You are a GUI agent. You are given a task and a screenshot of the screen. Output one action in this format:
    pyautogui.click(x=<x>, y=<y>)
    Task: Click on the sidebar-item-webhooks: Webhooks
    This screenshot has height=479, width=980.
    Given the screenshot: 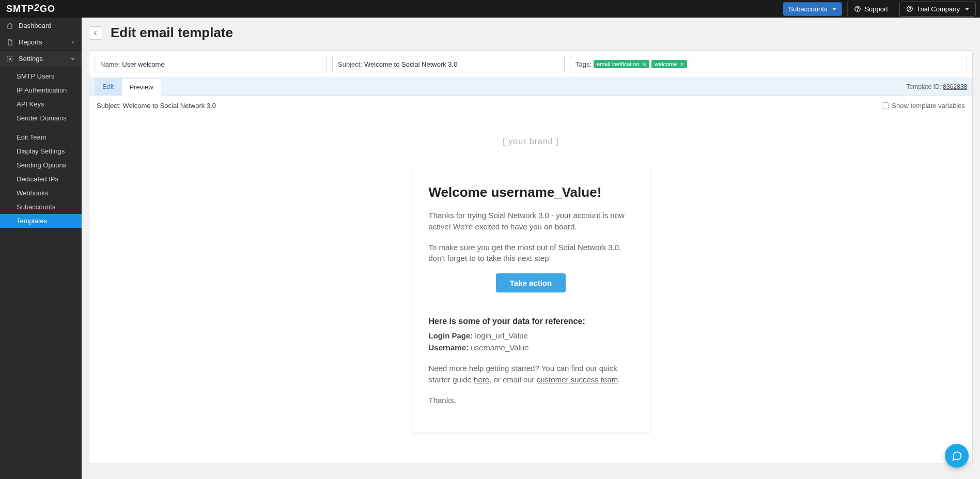 What is the action you would take?
    pyautogui.click(x=41, y=193)
    